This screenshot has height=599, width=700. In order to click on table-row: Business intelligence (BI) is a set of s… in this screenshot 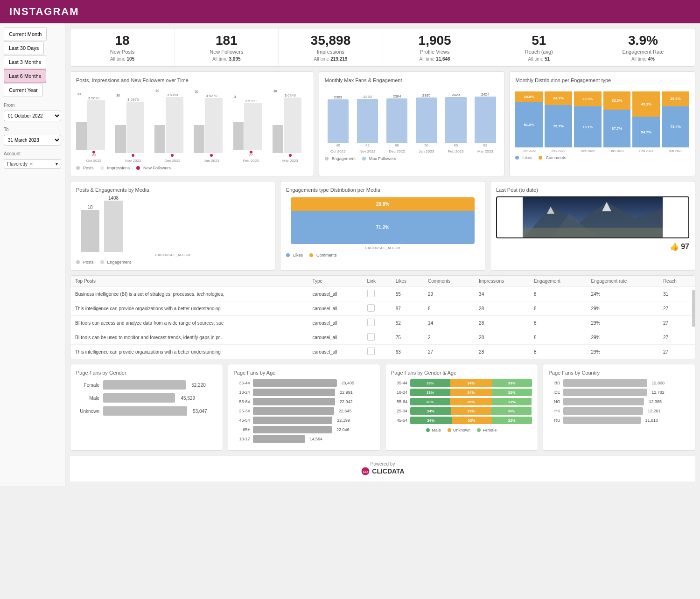, I will do `click(383, 294)`.